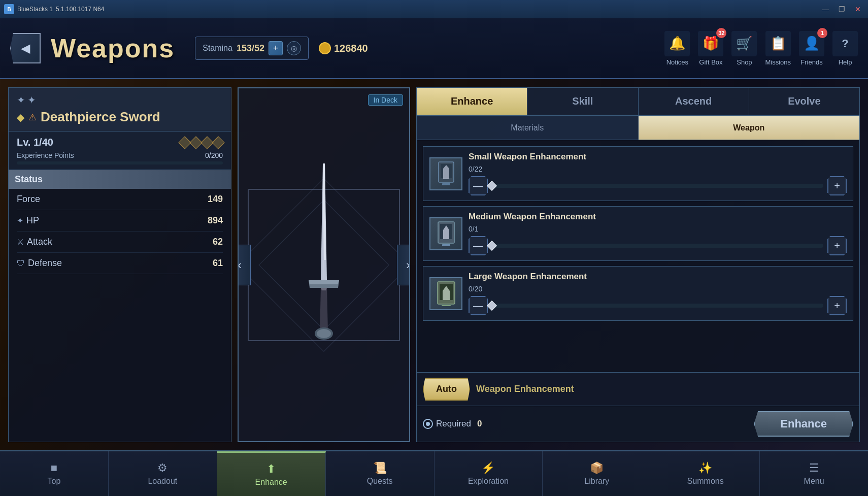  Describe the element at coordinates (271, 469) in the screenshot. I see `nav-enhance-icon: ⬆` at that location.